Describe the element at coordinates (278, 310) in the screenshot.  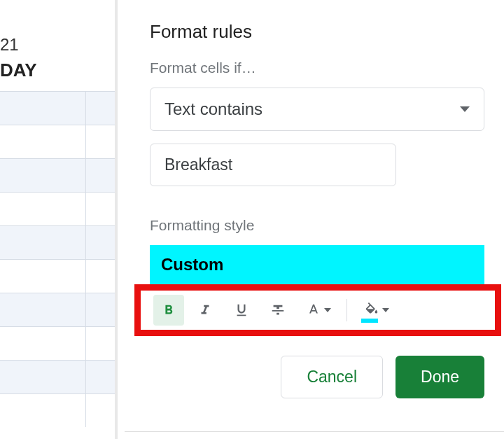
I see `strikethrough-button` at that location.